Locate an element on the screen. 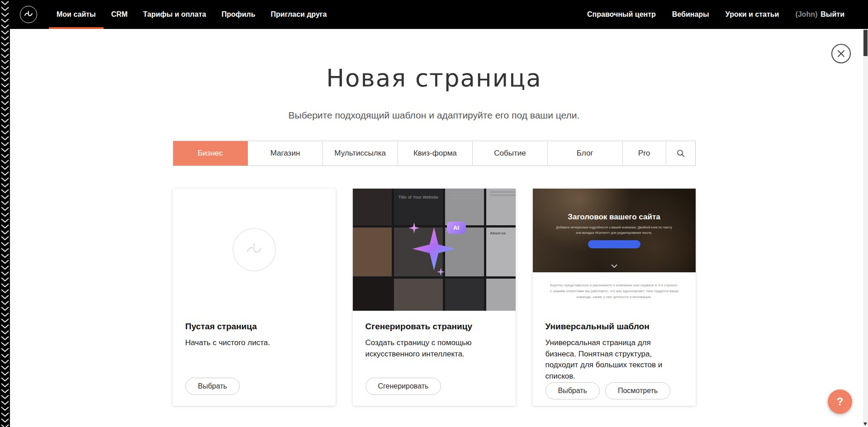 The height and width of the screenshot is (427, 868). template-body-preview: Коротко представьтесь и расскажите о ком… is located at coordinates (614, 291).